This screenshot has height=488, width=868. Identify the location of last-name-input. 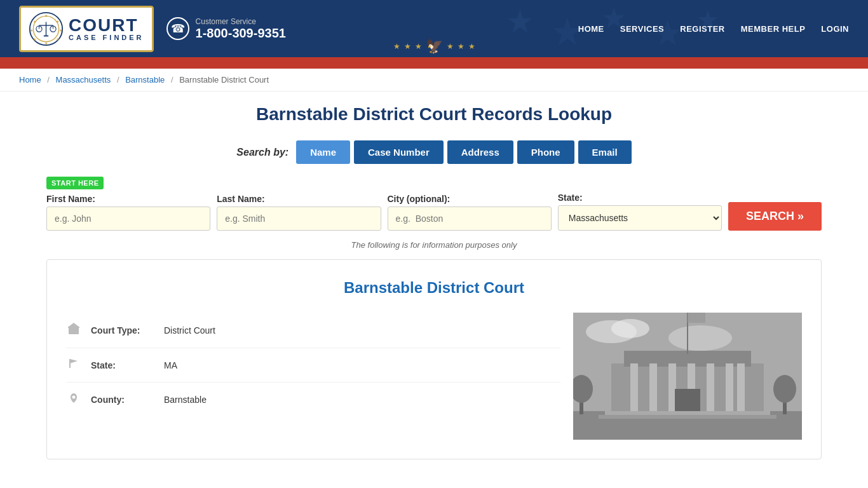
(299, 219).